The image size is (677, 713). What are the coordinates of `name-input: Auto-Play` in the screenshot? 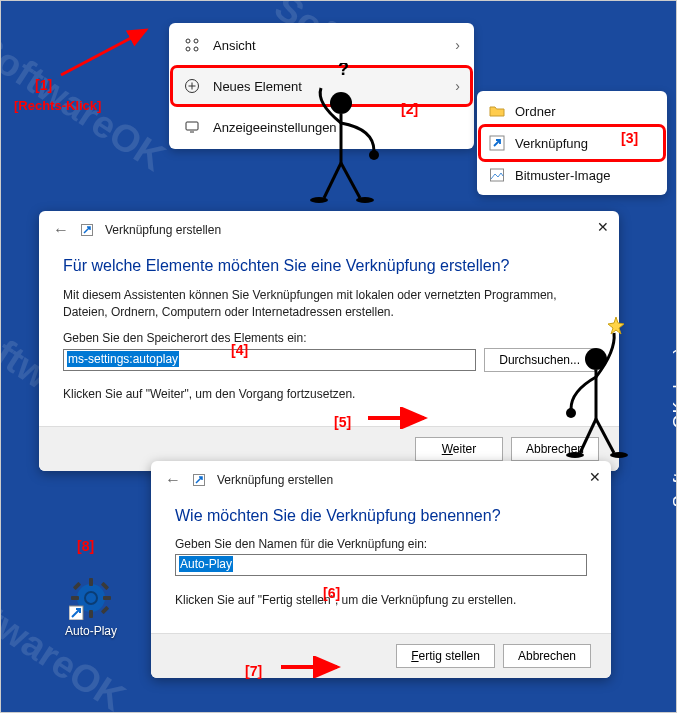 It's located at (381, 565).